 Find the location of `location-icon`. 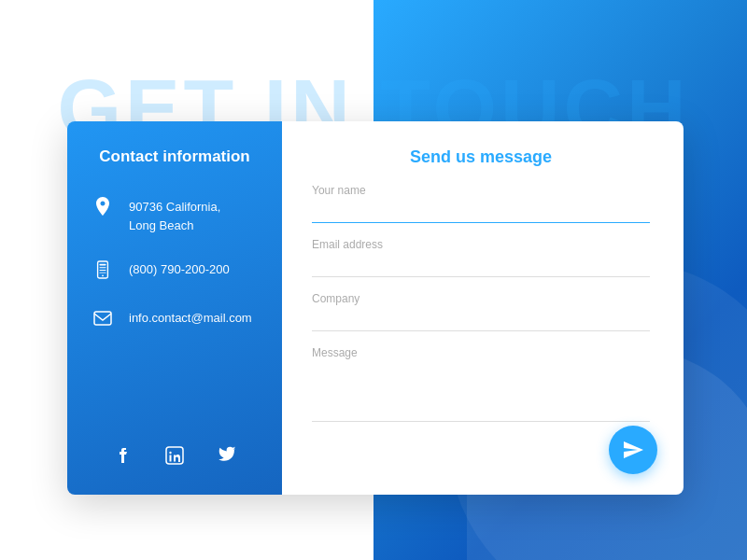

location-icon is located at coordinates (103, 207).